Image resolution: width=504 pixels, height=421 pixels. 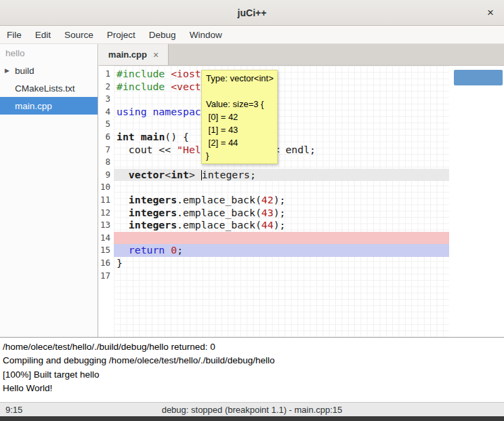 I want to click on line-number: 6, so click(x=106, y=137).